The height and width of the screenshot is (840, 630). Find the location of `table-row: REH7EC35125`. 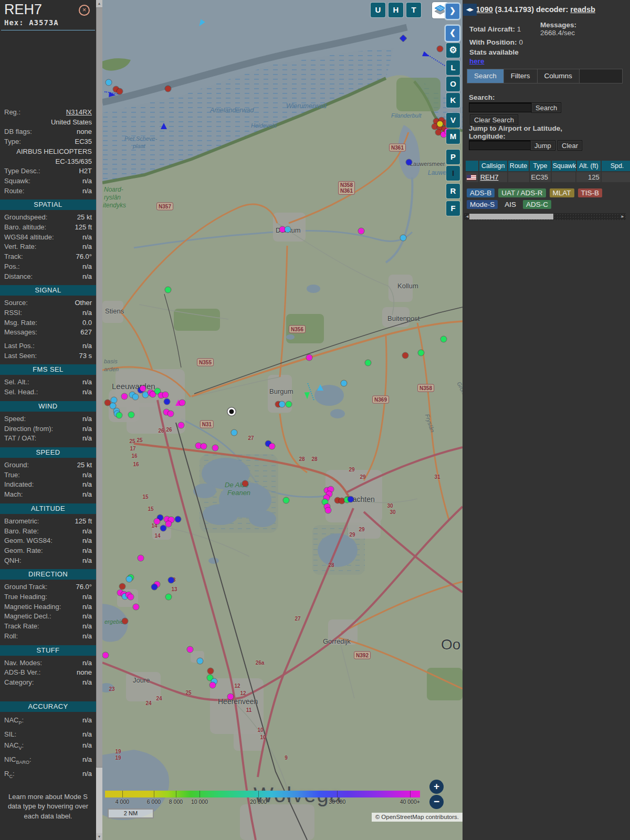

table-row: REH7EC35125 is located at coordinates (548, 177).